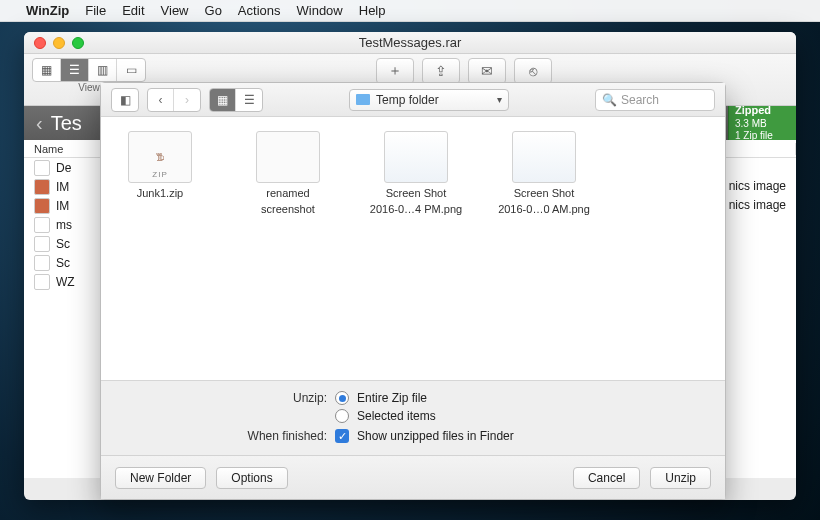 This screenshot has height=520, width=820. I want to click on chevron-updown-icon: ▾, so click(500, 100).